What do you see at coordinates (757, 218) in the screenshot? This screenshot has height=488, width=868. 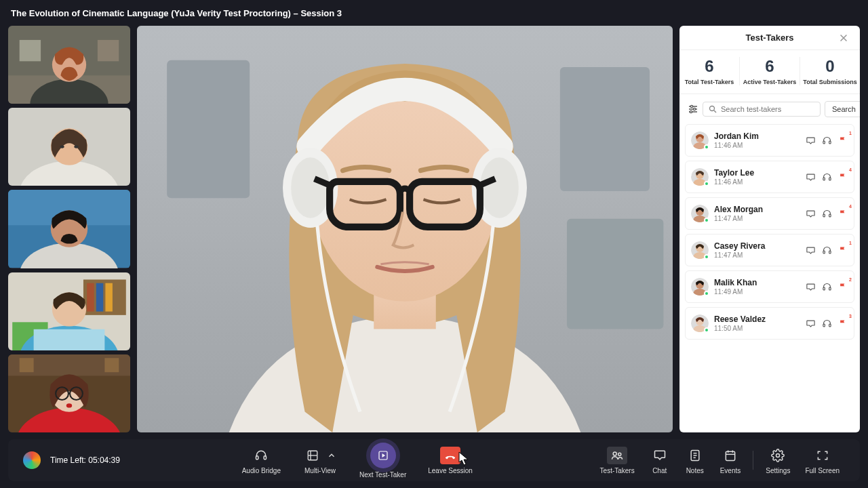 I see `test-taker-time: 11:47 AM` at bounding box center [757, 218].